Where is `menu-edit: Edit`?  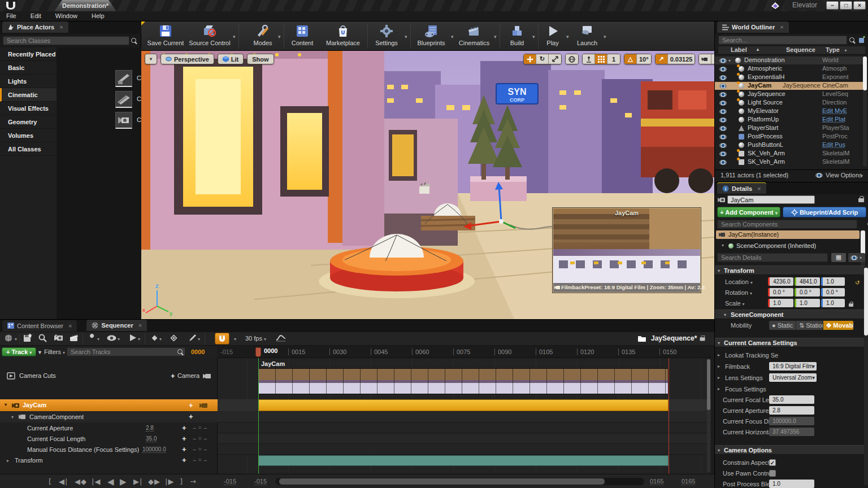
menu-edit: Edit is located at coordinates (36, 16).